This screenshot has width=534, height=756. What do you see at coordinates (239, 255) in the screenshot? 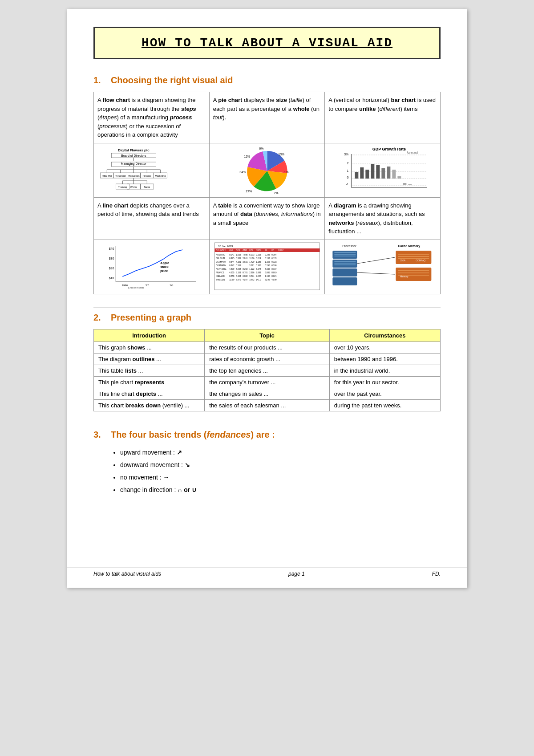
I see `svg-text: 1.635` at bounding box center [239, 255].